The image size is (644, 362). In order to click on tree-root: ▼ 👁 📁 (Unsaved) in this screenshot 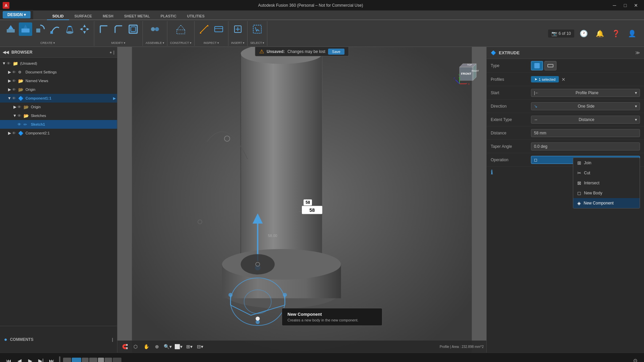, I will do `click(58, 63)`.